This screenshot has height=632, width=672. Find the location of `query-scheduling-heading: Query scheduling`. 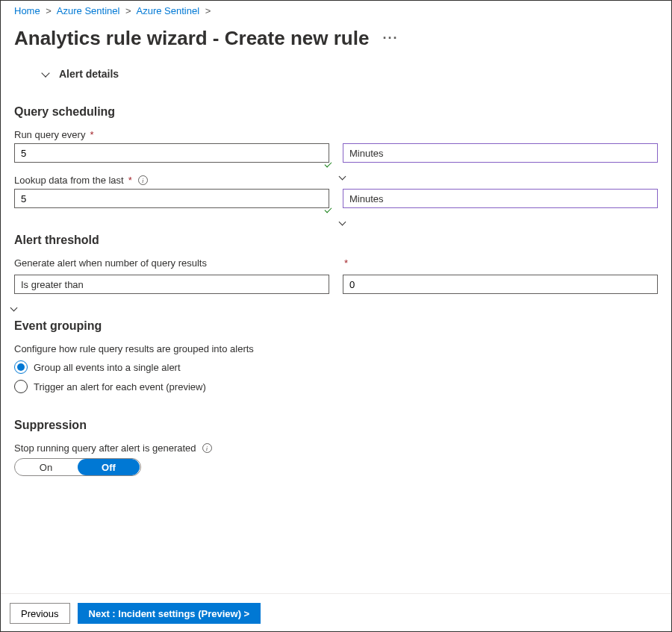

query-scheduling-heading: Query scheduling is located at coordinates (336, 112).